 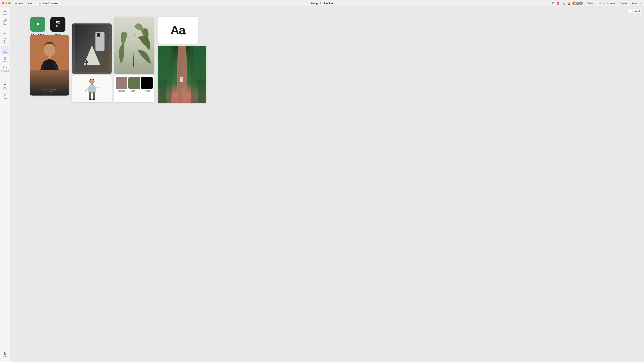 I want to click on draw-icon: ✏, so click(x=5, y=95).